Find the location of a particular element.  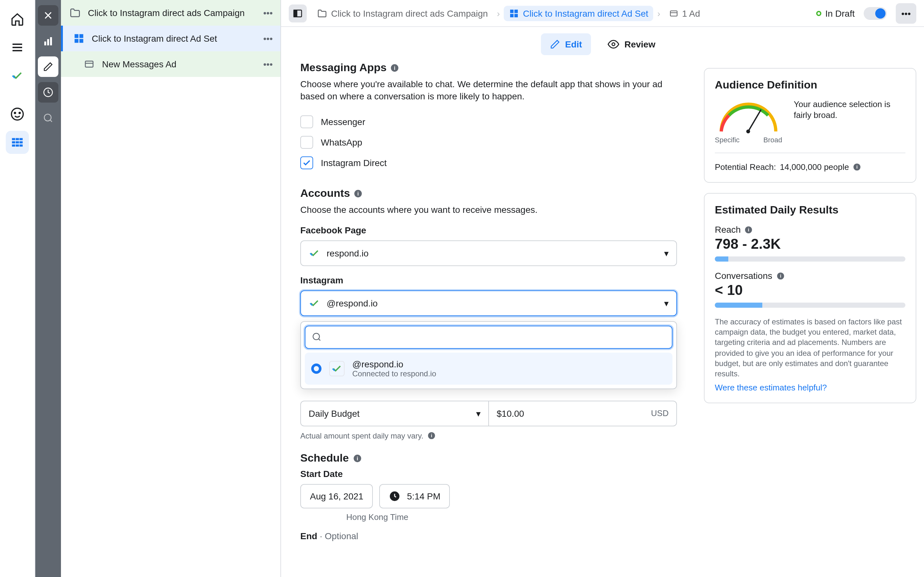

tab-review: Review is located at coordinates (632, 44).